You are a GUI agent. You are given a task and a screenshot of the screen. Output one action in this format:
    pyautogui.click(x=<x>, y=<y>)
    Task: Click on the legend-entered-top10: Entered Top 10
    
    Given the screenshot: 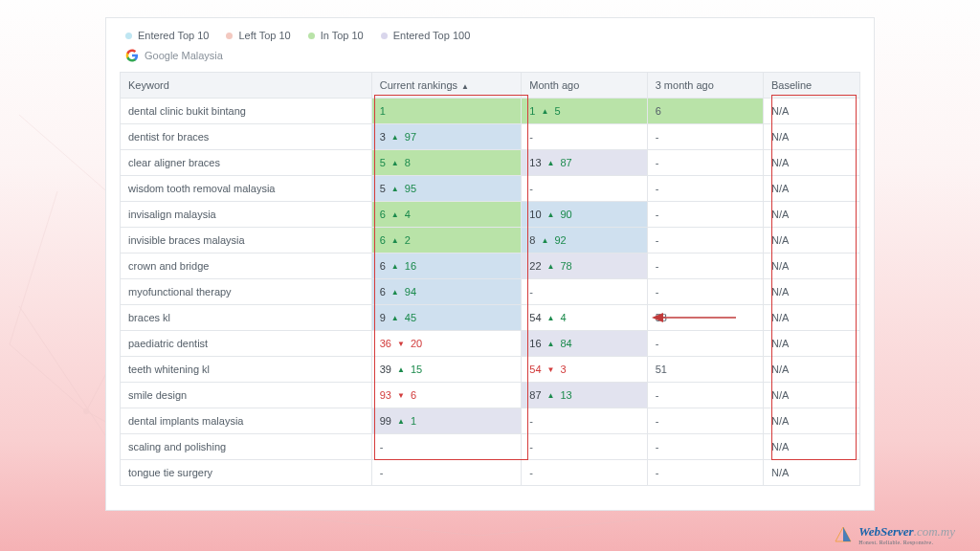 What is the action you would take?
    pyautogui.click(x=167, y=35)
    